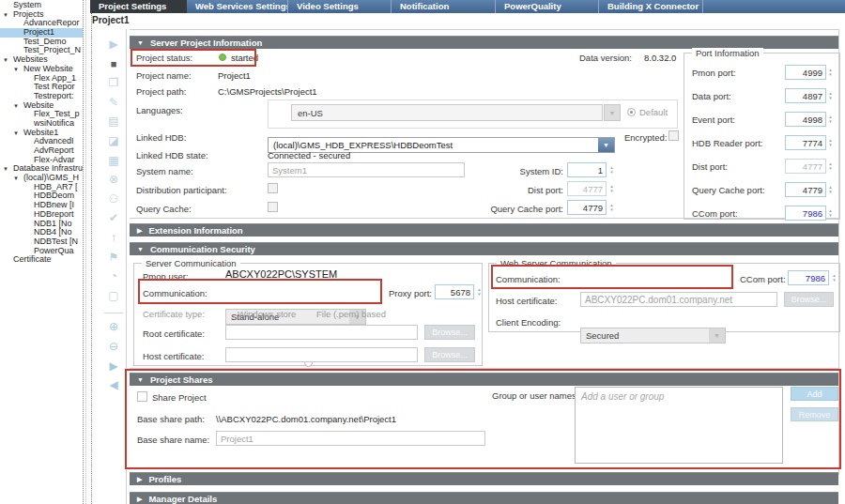  What do you see at coordinates (41, 87) in the screenshot?
I see `tree-item: Test Repor` at bounding box center [41, 87].